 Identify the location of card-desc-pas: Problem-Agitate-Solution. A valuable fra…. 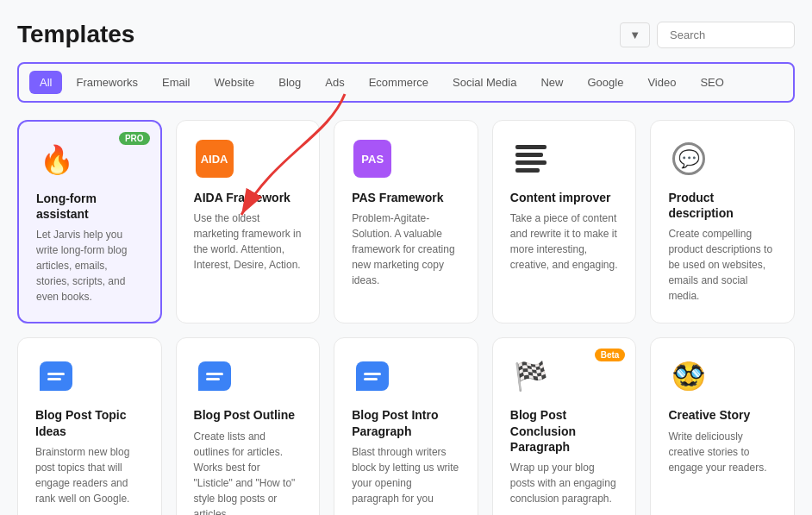
(406, 249).